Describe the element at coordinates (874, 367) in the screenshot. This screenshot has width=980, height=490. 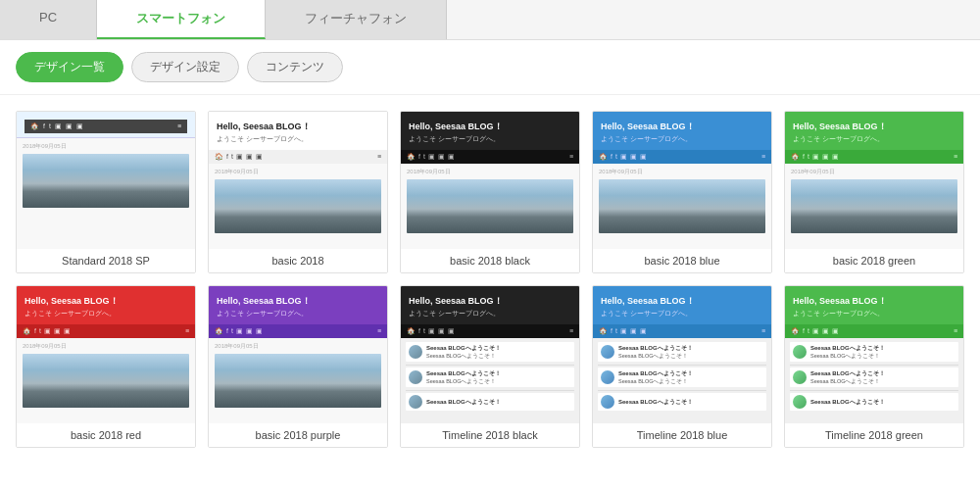
I see `theme-card-timeline2018green: Hello, Seesaa BLOG！ようこそ シーサーブログへ。 🏠ft▣▣▣…` at that location.